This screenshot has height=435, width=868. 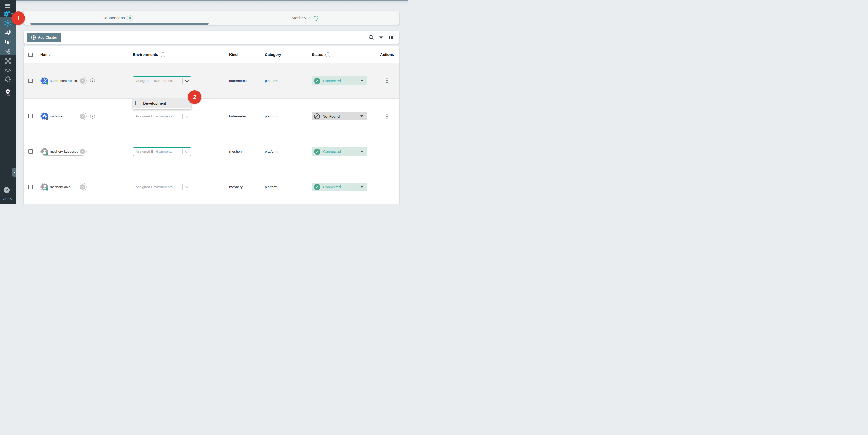 What do you see at coordinates (391, 38) in the screenshot?
I see `columns-icon` at bounding box center [391, 38].